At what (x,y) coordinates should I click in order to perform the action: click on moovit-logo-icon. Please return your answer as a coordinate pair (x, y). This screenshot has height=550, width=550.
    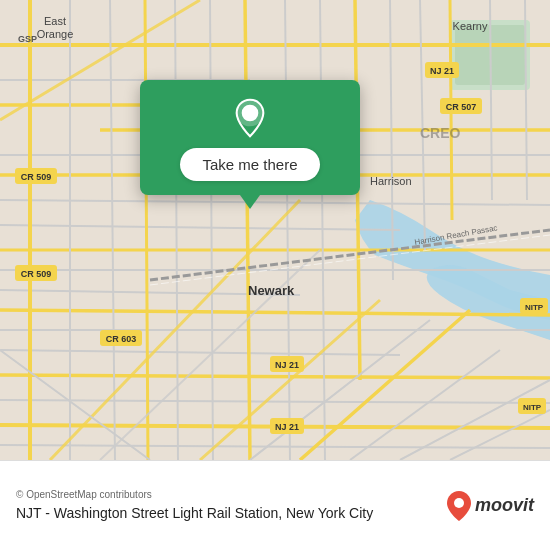
    Looking at the image, I should click on (459, 506).